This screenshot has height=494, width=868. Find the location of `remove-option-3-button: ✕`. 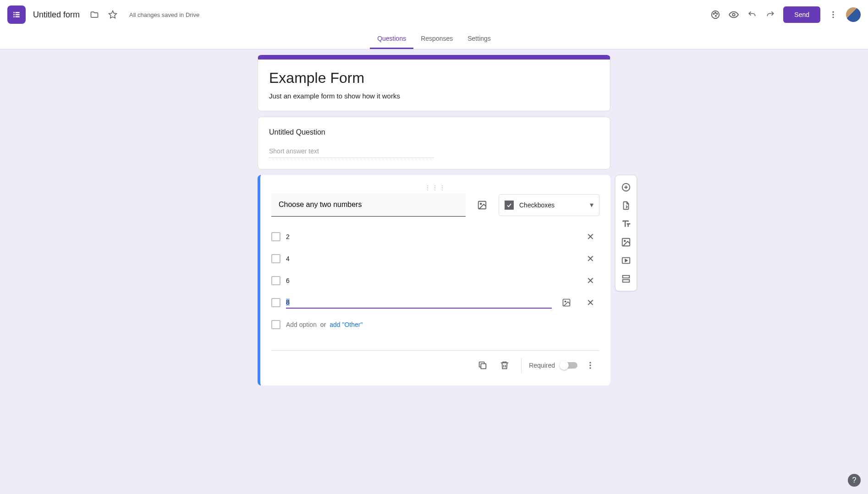

remove-option-3-button: ✕ is located at coordinates (590, 281).